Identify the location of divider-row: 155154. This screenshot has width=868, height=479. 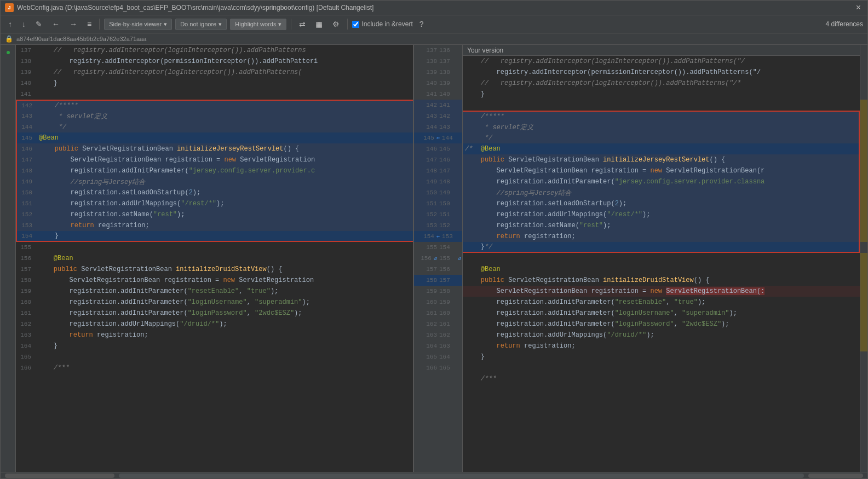
(438, 247).